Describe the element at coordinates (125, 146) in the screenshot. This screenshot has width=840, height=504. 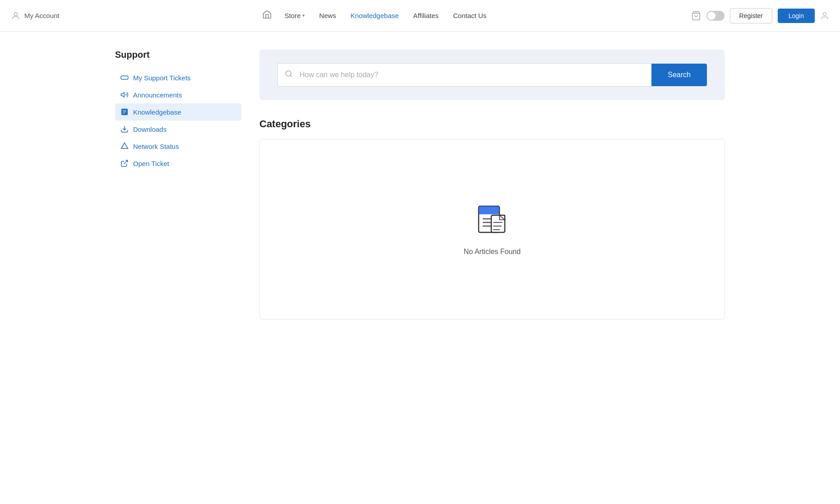
I see `network-icon` at that location.